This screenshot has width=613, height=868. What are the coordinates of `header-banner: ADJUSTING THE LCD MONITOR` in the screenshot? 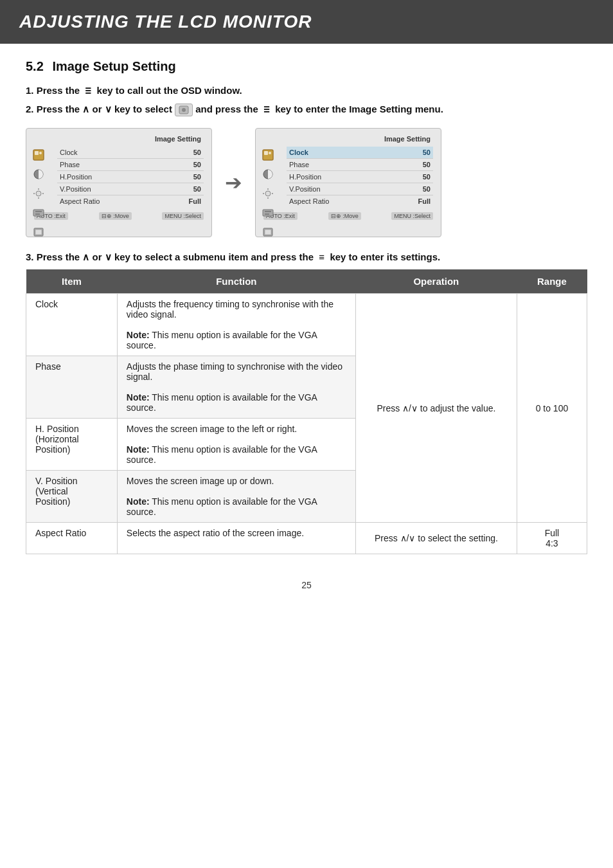 It's located at (306, 22).